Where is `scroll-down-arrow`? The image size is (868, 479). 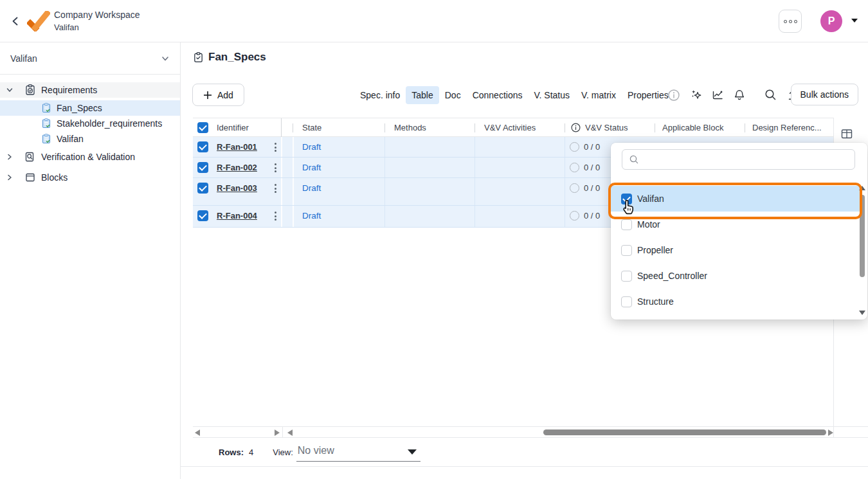
scroll-down-arrow is located at coordinates (862, 312).